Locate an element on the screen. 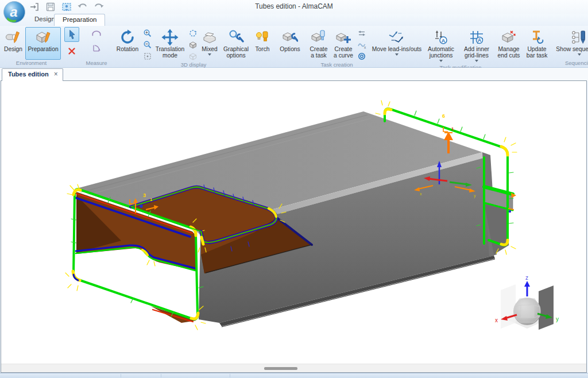  box-plus-icon is located at coordinates (343, 37).